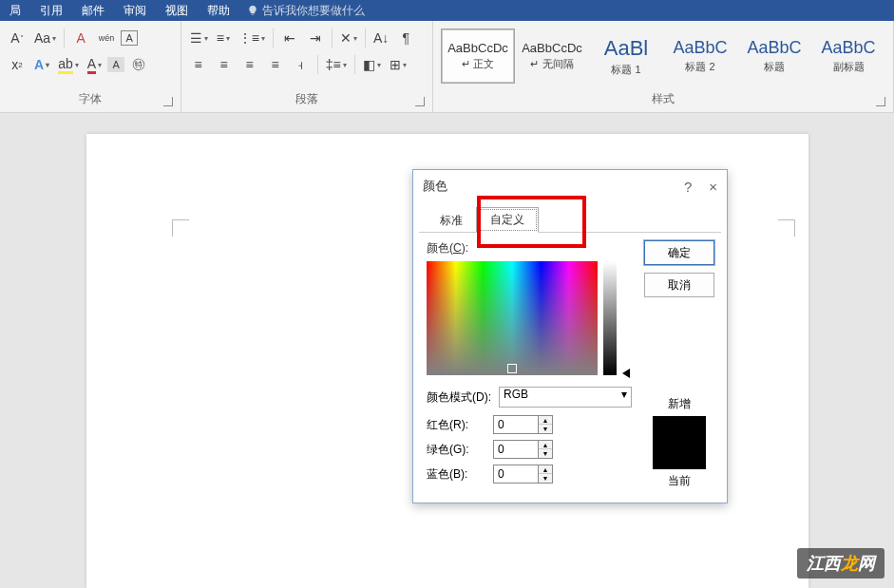  I want to click on show-marks-button: ¶, so click(406, 38).